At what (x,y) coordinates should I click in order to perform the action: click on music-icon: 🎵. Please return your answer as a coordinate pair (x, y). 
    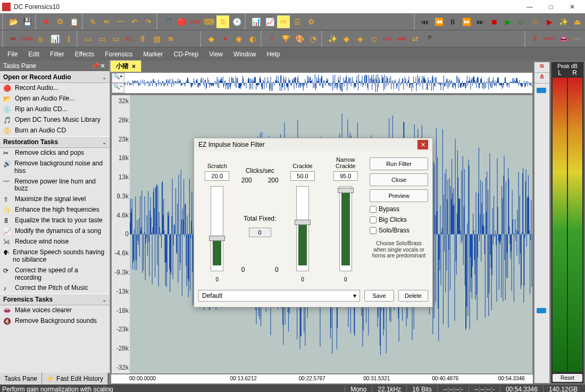
    Looking at the image, I should click on (168, 22).